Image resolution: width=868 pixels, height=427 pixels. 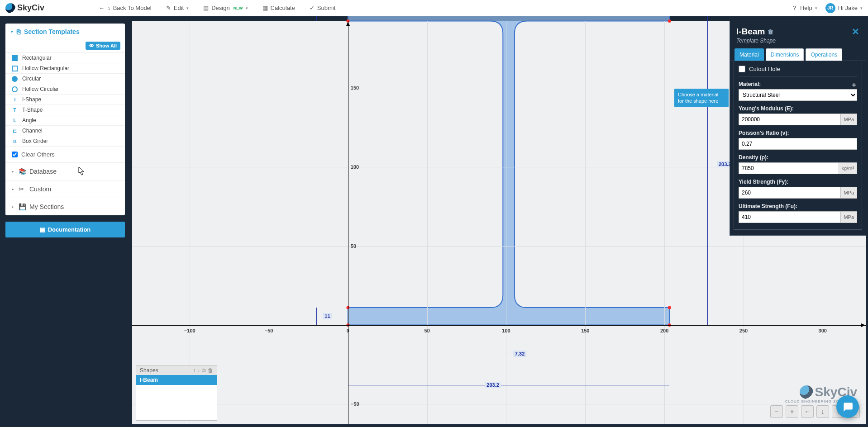 I want to click on nav-design-label: Design, so click(x=220, y=8).